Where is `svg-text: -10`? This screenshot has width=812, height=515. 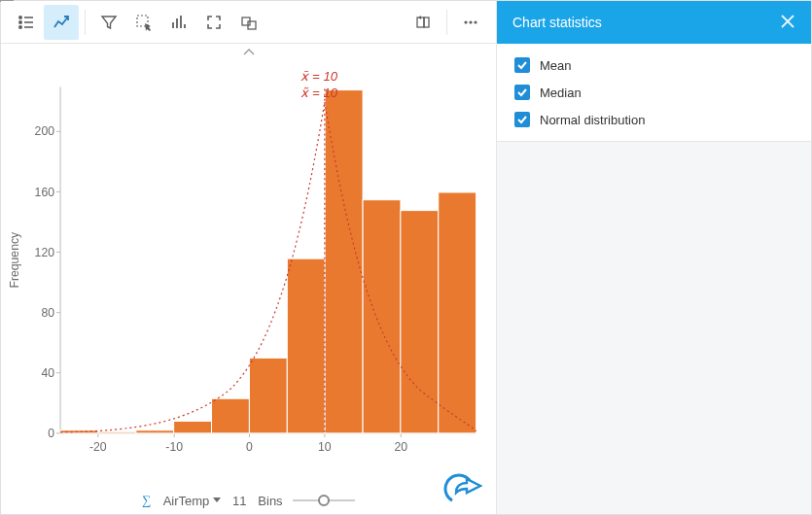 svg-text: -10 is located at coordinates (174, 447).